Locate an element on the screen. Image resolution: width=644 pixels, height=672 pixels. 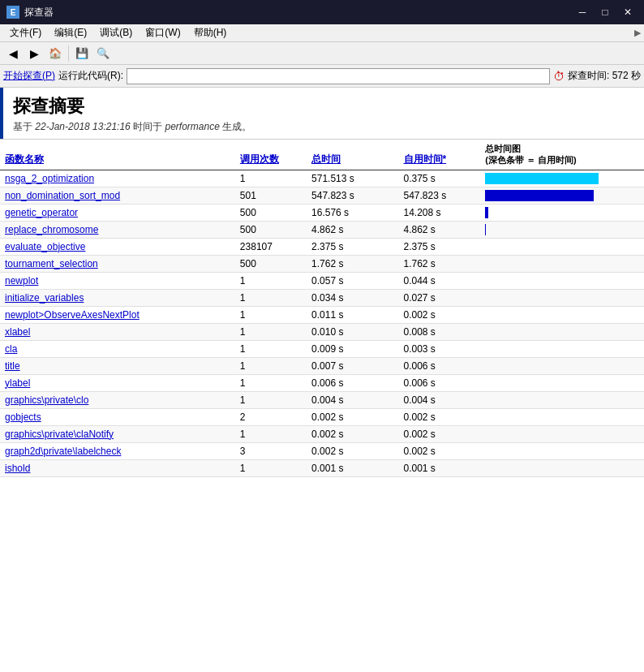
table-row: graphics\private\claNotify10.002 s0.002 … is located at coordinates (322, 433).